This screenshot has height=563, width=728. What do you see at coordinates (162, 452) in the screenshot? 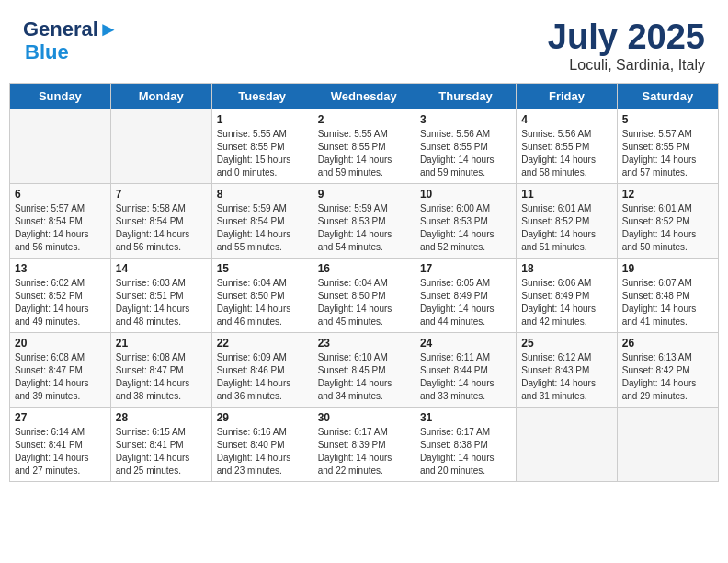
I see `day-info: Sunrise: 6:15 AM Sunset: 8:41 PM Dayligh…` at bounding box center [162, 452].